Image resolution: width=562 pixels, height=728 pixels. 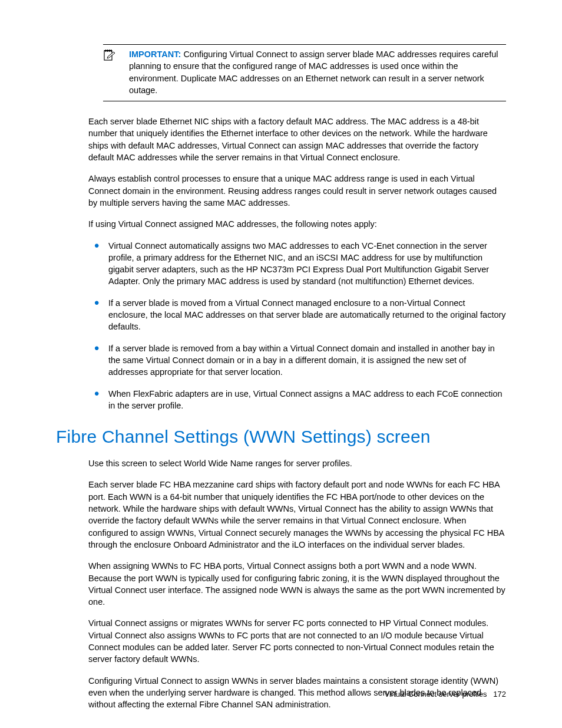 What do you see at coordinates (500, 694) in the screenshot?
I see `footer-page: 172` at bounding box center [500, 694].